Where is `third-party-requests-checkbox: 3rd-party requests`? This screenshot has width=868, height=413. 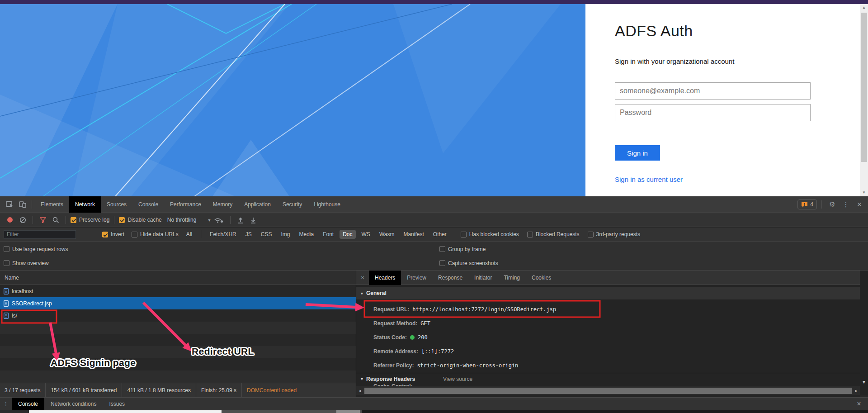
third-party-requests-checkbox: 3rd-party requests is located at coordinates (614, 234).